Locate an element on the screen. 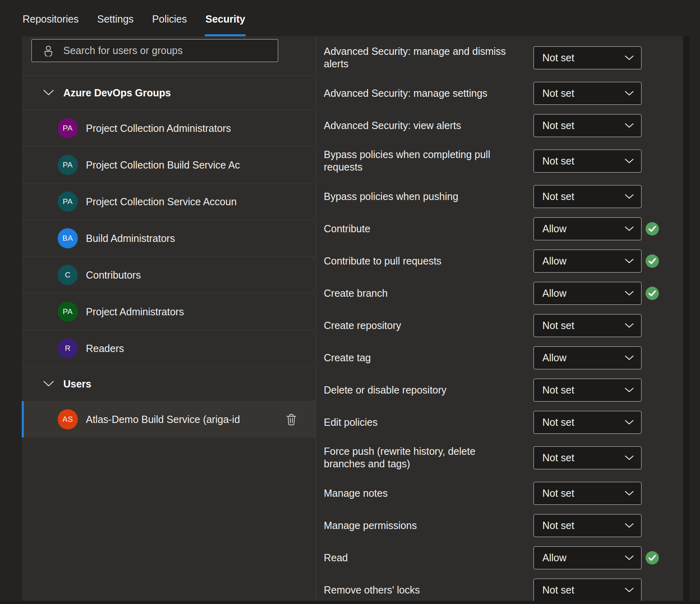  permission-dropdown-bypass-policies-when-completing-pull-requests: Not set is located at coordinates (588, 161).